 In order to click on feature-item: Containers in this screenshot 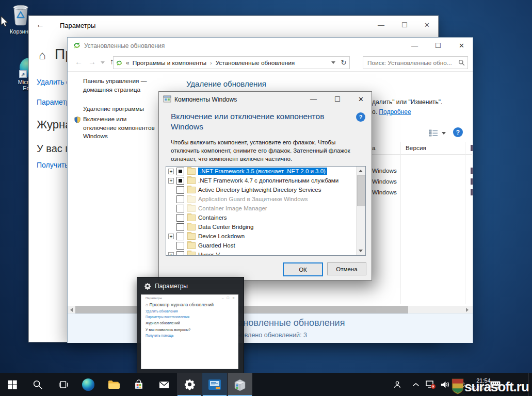, I will do `click(261, 218)`.